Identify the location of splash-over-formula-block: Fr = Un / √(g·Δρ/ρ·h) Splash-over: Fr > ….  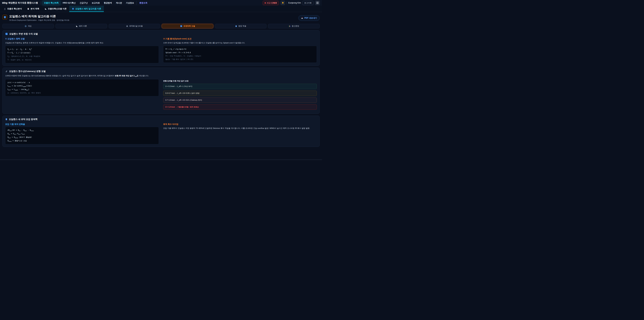
(240, 54).